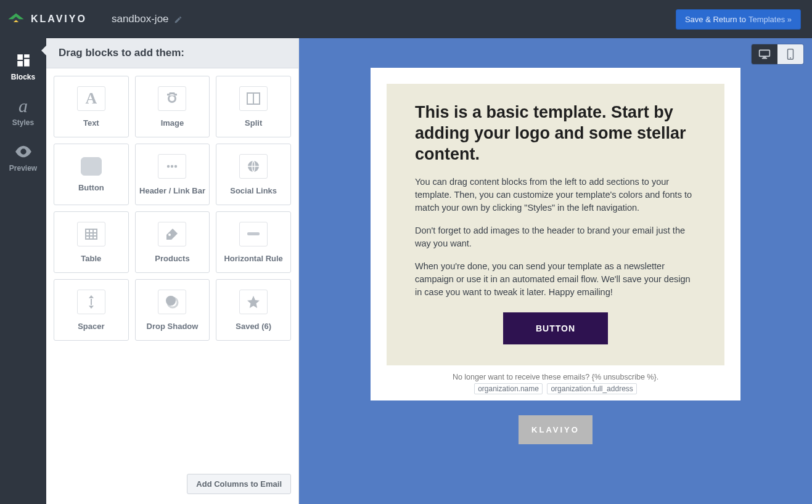 The image size is (812, 504). Describe the element at coordinates (91, 174) in the screenshot. I see `block-tile-button: Button` at that location.